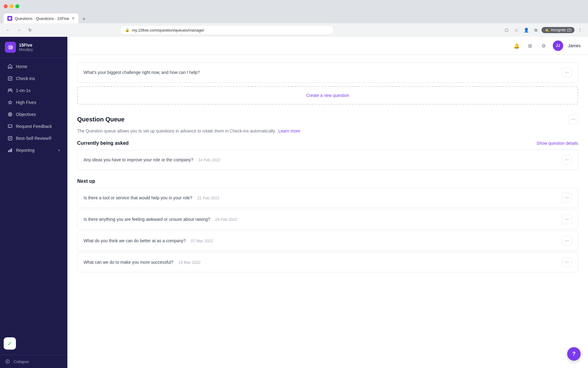  I want to click on table-row: Is there anything you are feeling awkwar…, so click(328, 219).